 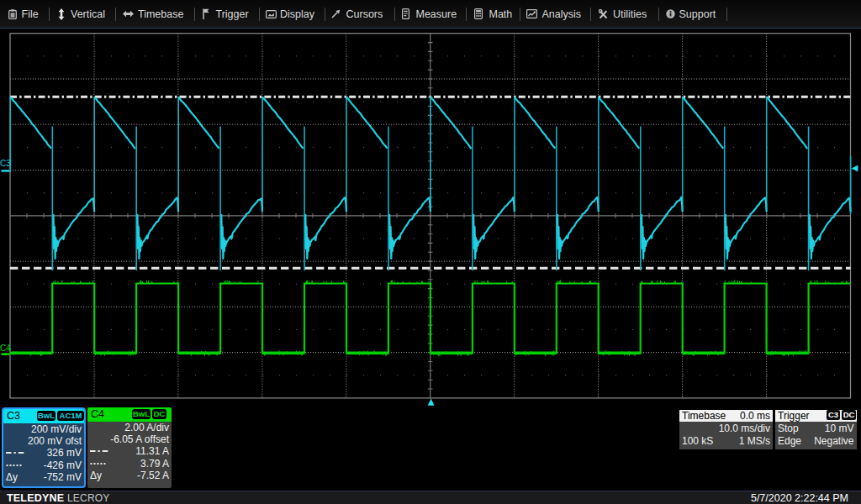 I want to click on svg-text: C4, so click(x=5, y=348).